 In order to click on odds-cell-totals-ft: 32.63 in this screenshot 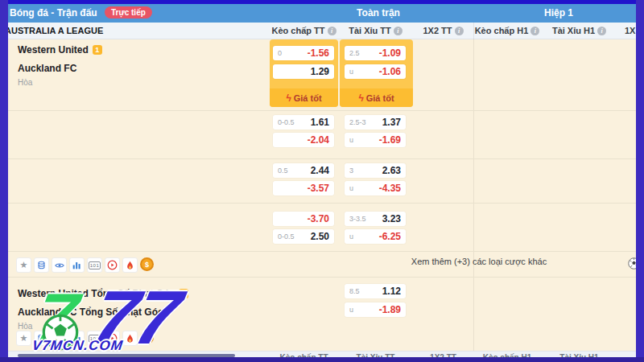, I will do `click(375, 171)`.